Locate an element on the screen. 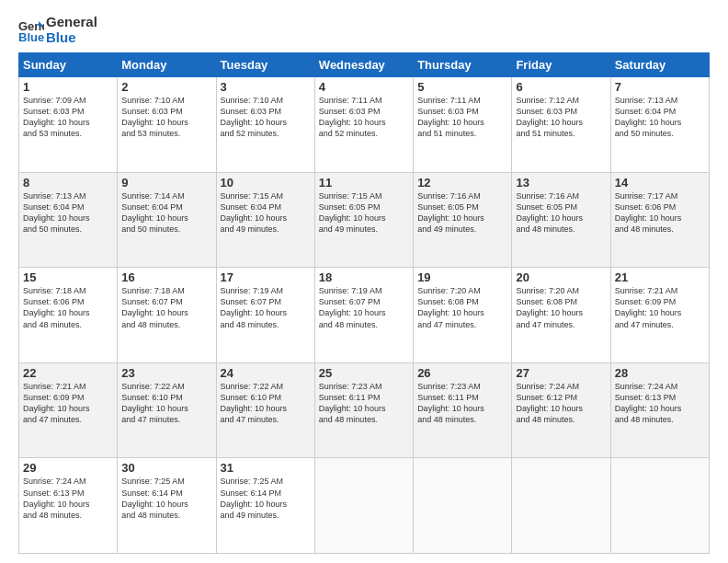 Image resolution: width=728 pixels, height=563 pixels. day-cell: 3Sunrise: 7:10 AM Sunset: 6:03 PM Daylig… is located at coordinates (265, 125).